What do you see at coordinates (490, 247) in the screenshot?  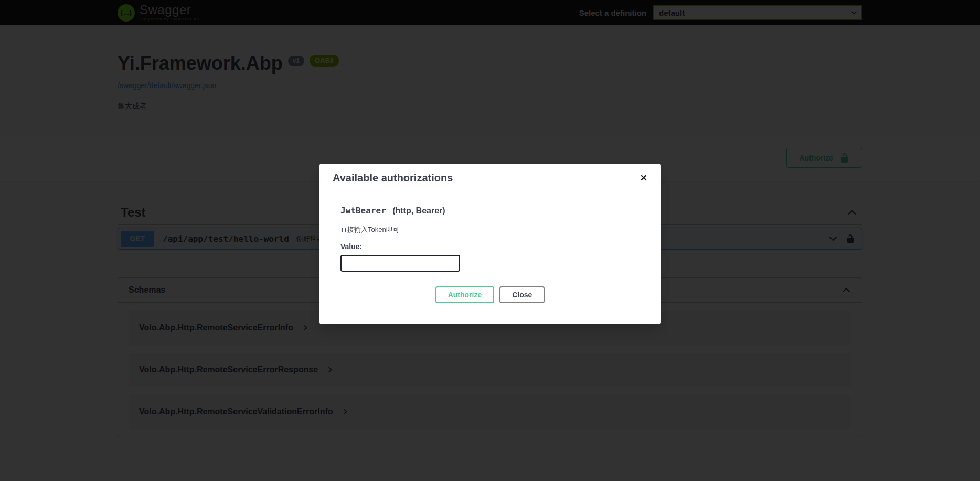 I see `value-label: Value:` at bounding box center [490, 247].